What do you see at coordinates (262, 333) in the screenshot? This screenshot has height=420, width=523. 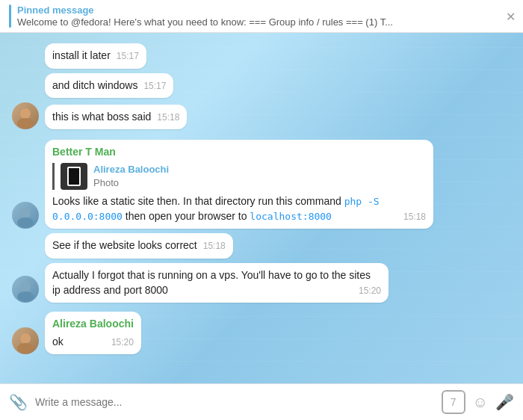 I see `message-row: Alireza Baloochi ok 15:20` at bounding box center [262, 333].